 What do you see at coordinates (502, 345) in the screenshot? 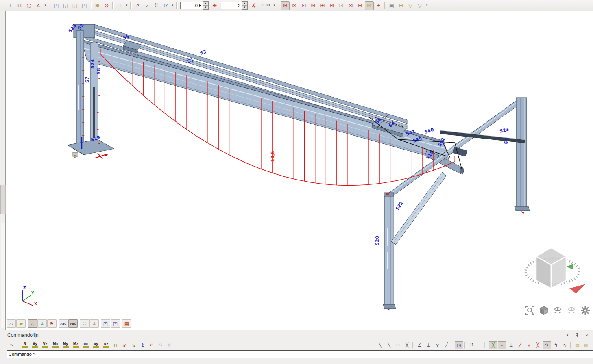
I see `snap-point-icon: •` at bounding box center [502, 345].